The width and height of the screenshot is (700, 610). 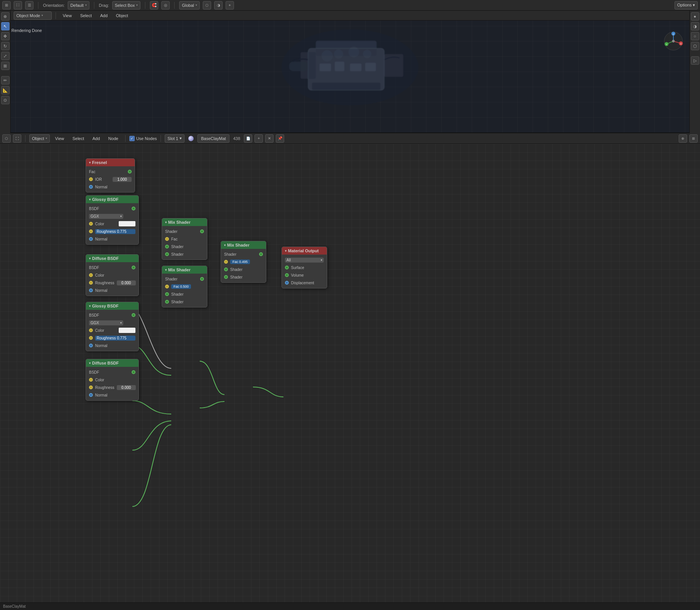 I want to click on mat-out-all-dropdown: All ▾, so click(x=304, y=260).